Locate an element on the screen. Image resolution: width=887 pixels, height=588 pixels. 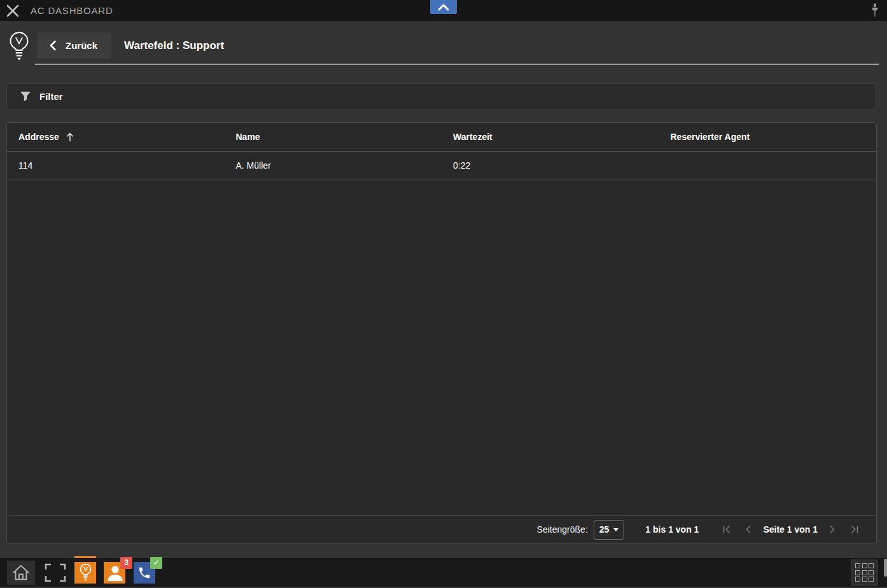
title-bar: AC DASHBOARD is located at coordinates (444, 10).